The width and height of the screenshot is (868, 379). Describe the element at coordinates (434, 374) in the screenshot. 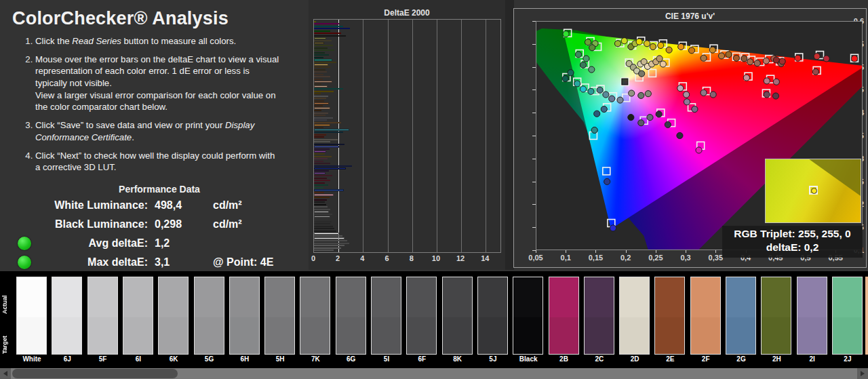

I see `horizontal-scrollbar` at that location.